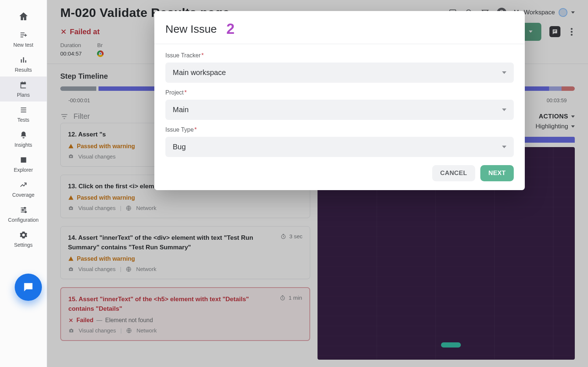 This screenshot has width=588, height=367. Describe the element at coordinates (24, 114) in the screenshot. I see `sidebar-item-tests: Tests` at that location.